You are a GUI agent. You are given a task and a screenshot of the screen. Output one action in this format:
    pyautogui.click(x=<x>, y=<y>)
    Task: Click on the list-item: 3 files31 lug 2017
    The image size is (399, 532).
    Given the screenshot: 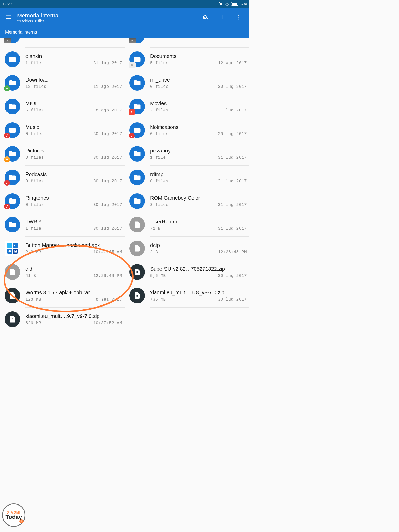 What is the action you would take?
    pyautogui.click(x=62, y=43)
    